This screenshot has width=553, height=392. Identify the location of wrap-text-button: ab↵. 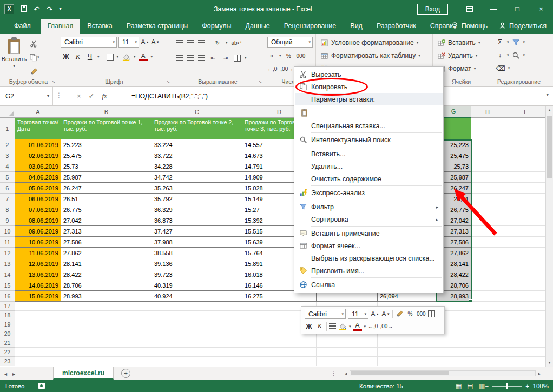
(237, 43).